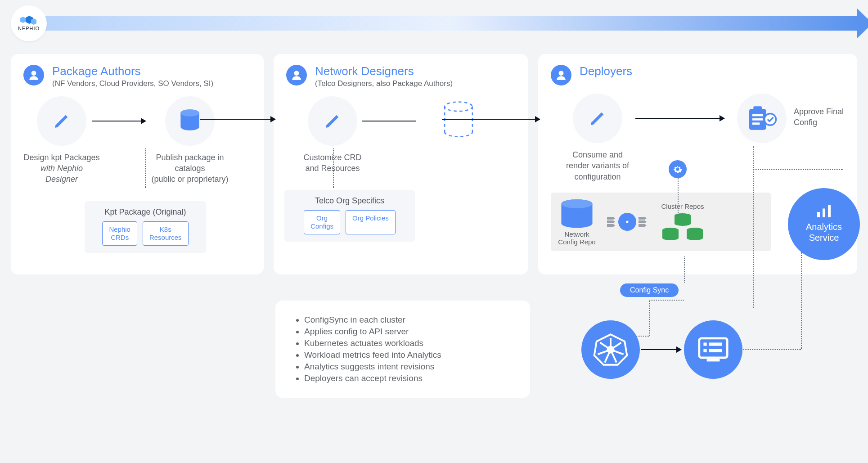  Describe the element at coordinates (409, 332) in the screenshot. I see `note-item: Applies config to API server` at that location.